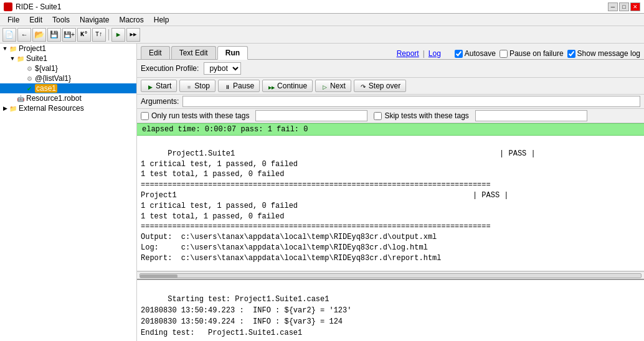  What do you see at coordinates (202, 86) in the screenshot?
I see `stop-label: Stop` at bounding box center [202, 86].